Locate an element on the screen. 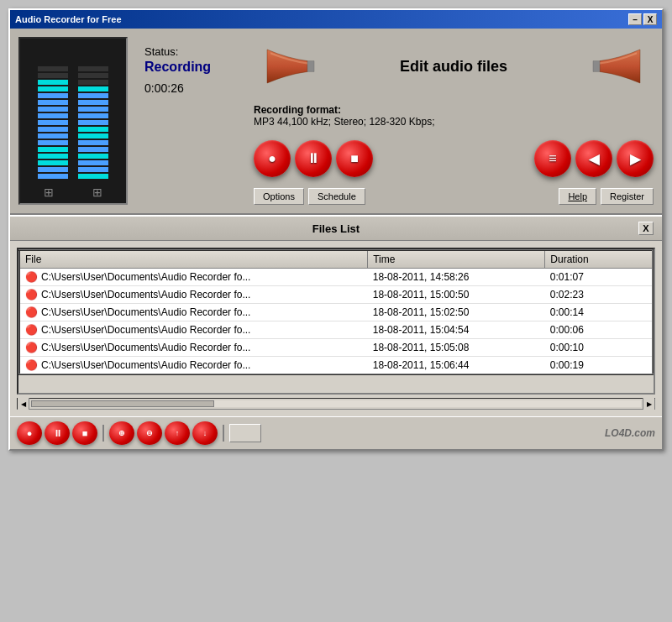 The width and height of the screenshot is (672, 622). record-button: ● is located at coordinates (272, 159).